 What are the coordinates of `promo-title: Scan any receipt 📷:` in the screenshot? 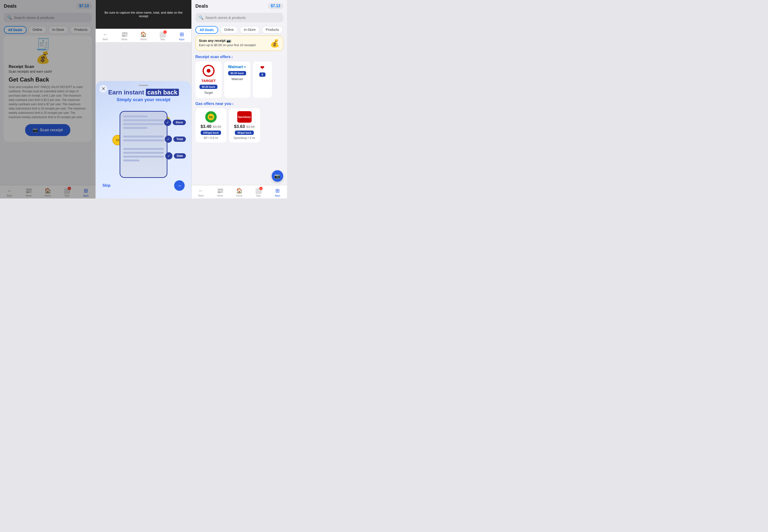 It's located at (233, 41).